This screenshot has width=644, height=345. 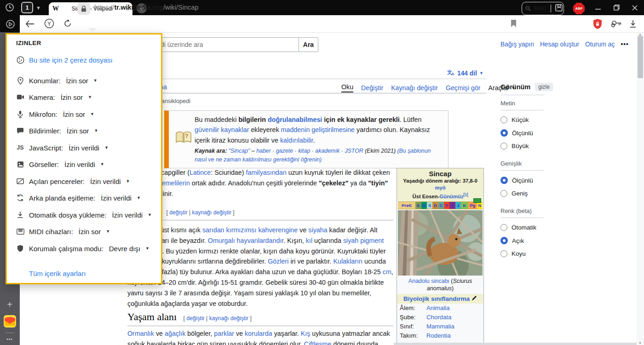 I want to click on page-scrollbar: ▲ ▼, so click(x=640, y=189).